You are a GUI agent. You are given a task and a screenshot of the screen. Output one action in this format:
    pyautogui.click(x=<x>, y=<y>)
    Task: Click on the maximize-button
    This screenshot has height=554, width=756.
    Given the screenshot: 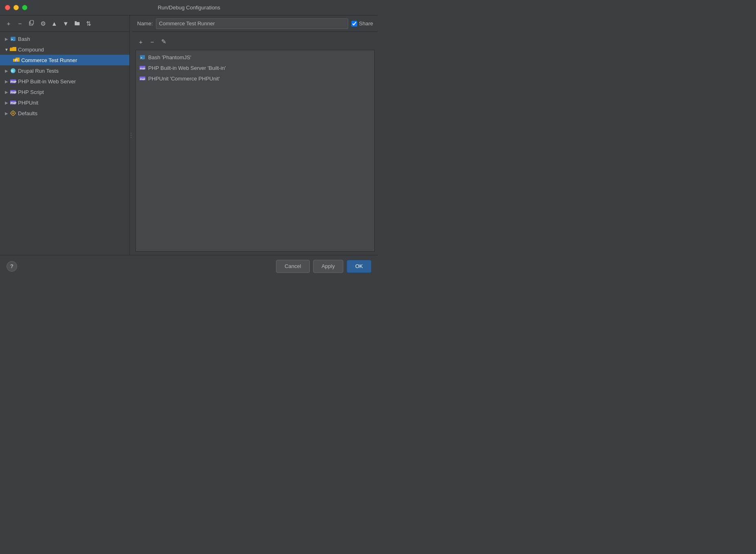 What is the action you would take?
    pyautogui.click(x=24, y=7)
    